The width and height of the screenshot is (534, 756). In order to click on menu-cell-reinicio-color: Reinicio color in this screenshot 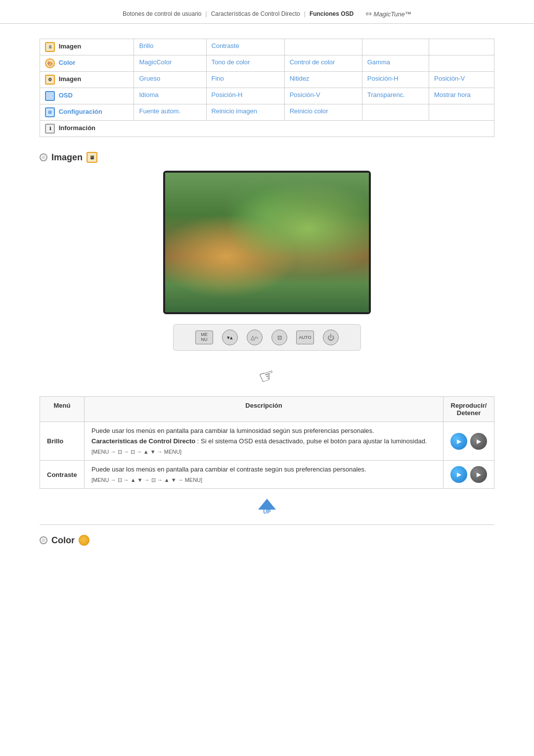, I will do `click(323, 113)`.